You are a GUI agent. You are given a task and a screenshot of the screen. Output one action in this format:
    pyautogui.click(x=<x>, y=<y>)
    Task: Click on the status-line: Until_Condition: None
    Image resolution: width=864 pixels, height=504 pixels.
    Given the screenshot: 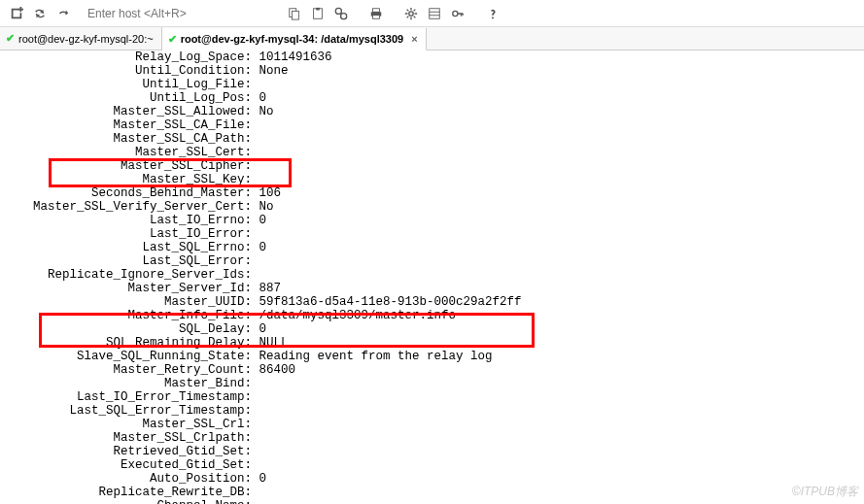 What is the action you would take?
    pyautogui.click(x=433, y=71)
    